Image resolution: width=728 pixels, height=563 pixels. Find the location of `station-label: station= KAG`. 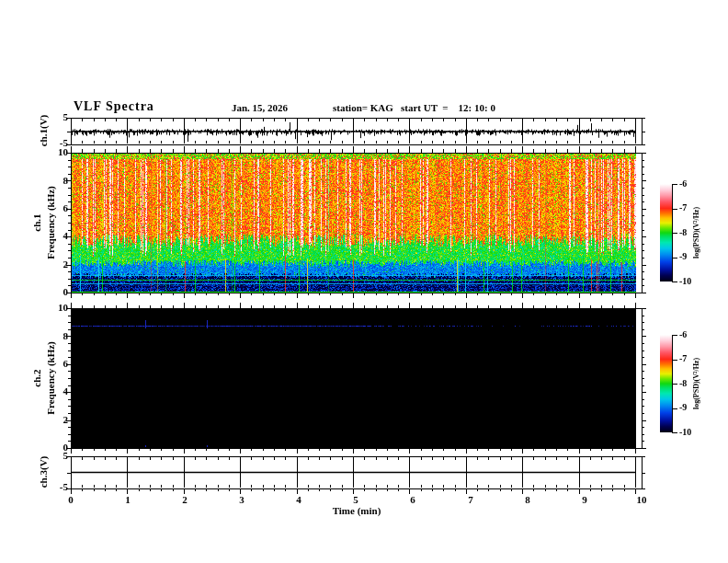

station-label: station= KAG is located at coordinates (363, 108).